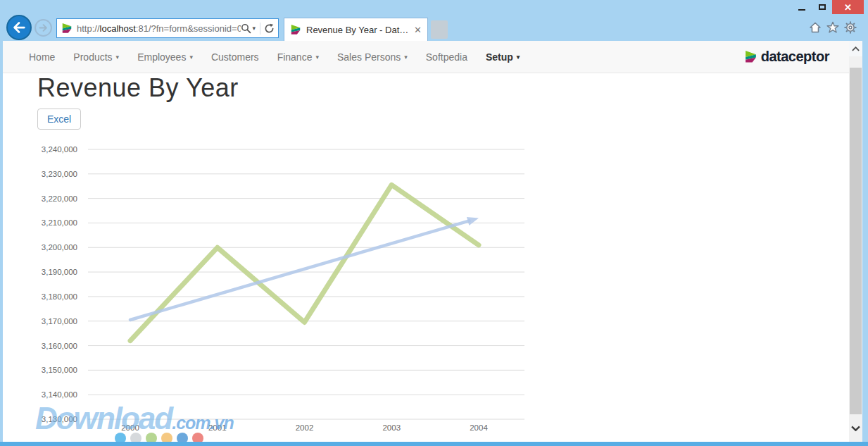 Image resolution: width=868 pixels, height=446 pixels. What do you see at coordinates (434, 444) in the screenshot?
I see `watermark-bar` at bounding box center [434, 444].